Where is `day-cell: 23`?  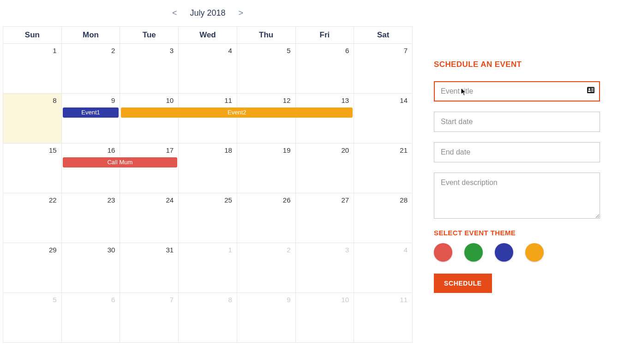 day-cell: 23 is located at coordinates (90, 218).